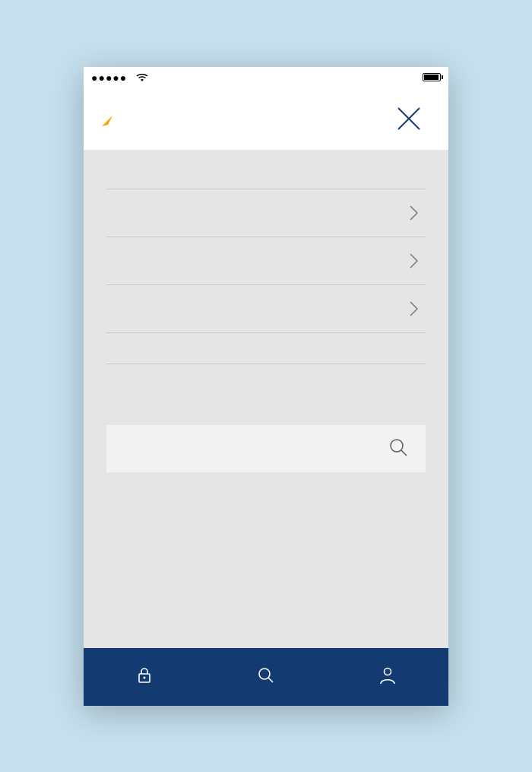 The width and height of the screenshot is (532, 772). Describe the element at coordinates (266, 449) in the screenshot. I see `search-field` at that location.